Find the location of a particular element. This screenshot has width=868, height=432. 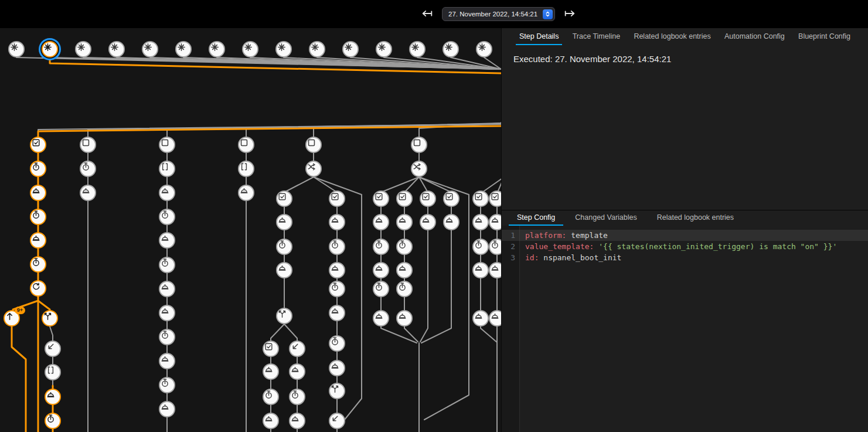

subtab-step-config: Step Config is located at coordinates (536, 218).